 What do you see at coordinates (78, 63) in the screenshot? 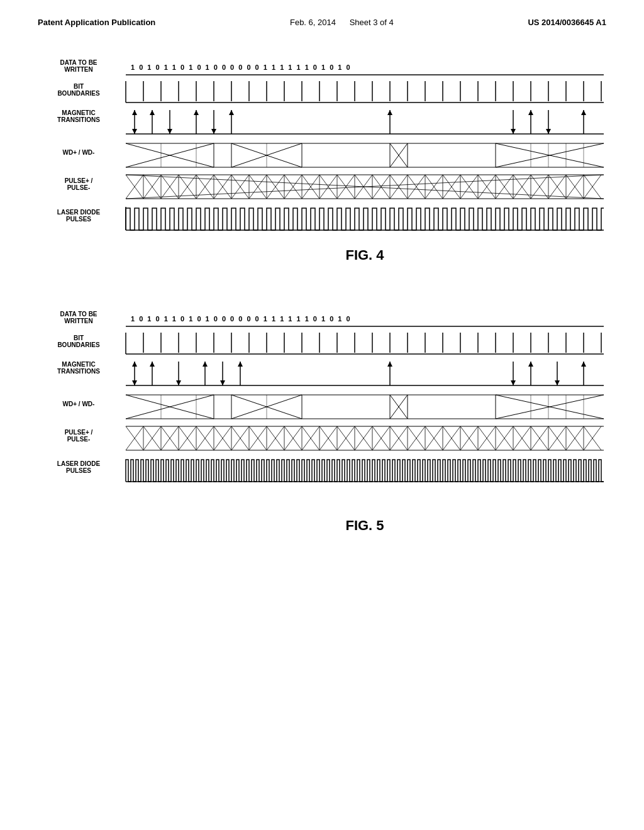
I see `fig4-label-data: DATA TO BE` at bounding box center [78, 63].